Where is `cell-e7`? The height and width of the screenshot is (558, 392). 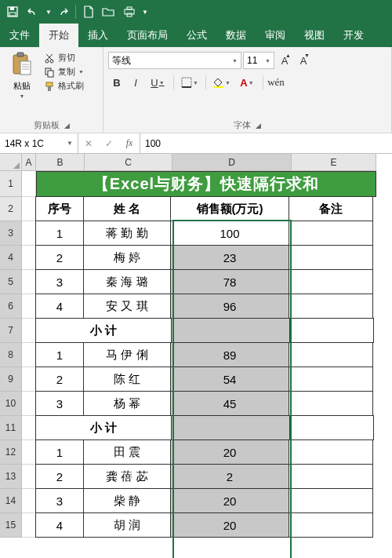 cell-e7 is located at coordinates (332, 330).